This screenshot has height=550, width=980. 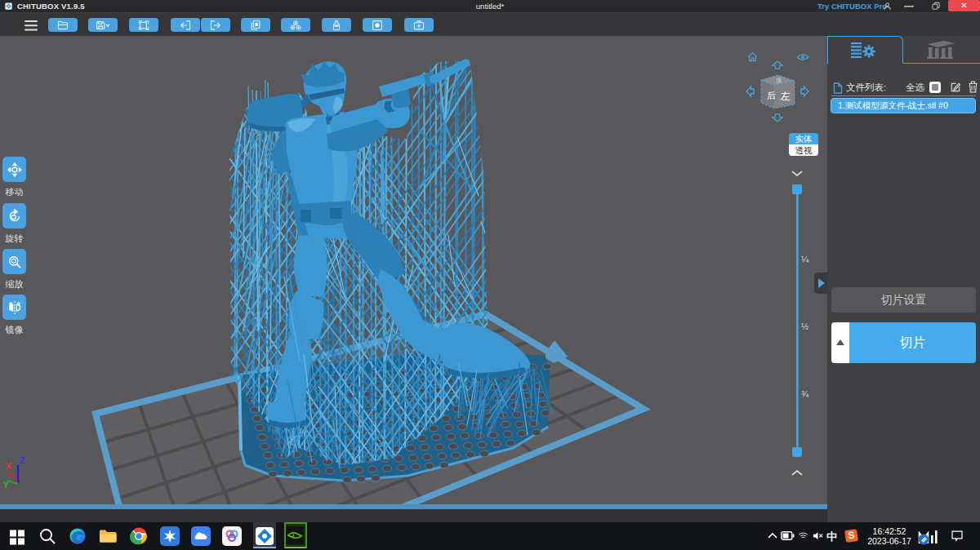 What do you see at coordinates (771, 95) in the screenshot?
I see `svg-text: 后` at bounding box center [771, 95].